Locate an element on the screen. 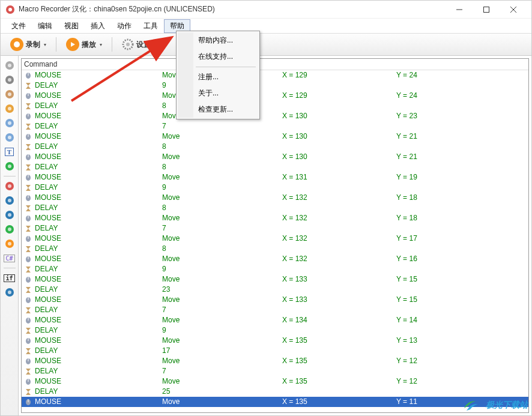  paste-tool-icon is located at coordinates (10, 137).